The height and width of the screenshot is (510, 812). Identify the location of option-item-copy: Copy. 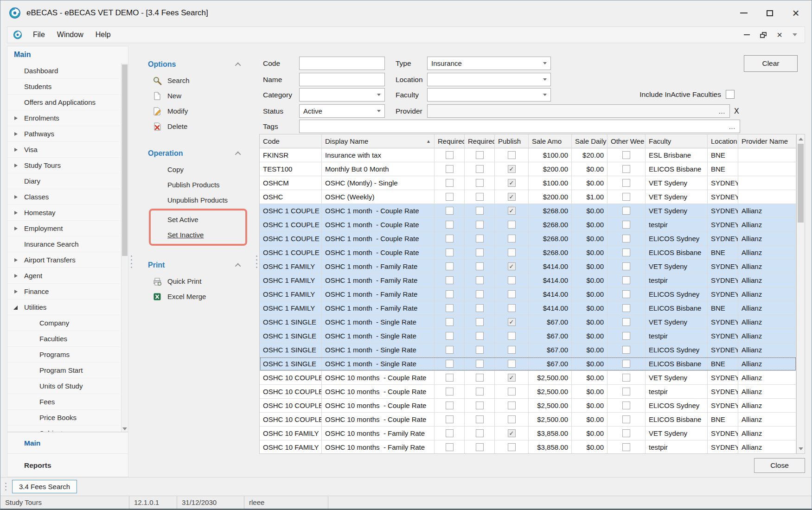
(194, 170).